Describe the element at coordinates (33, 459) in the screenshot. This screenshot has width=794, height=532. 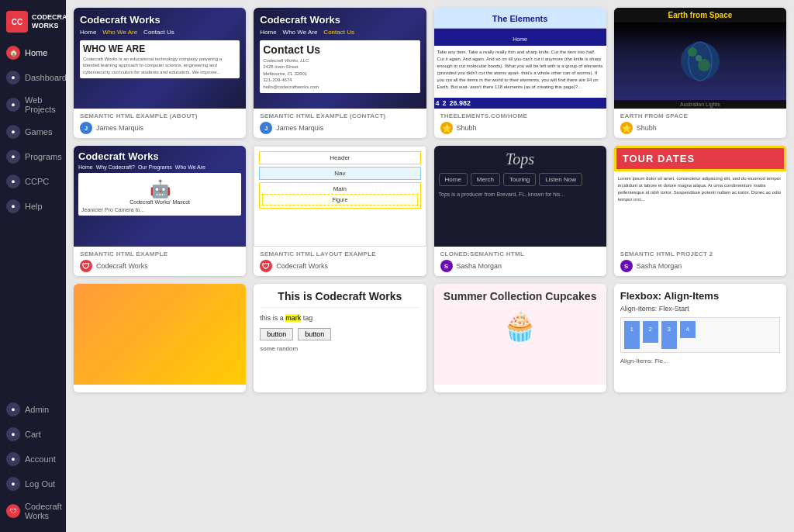
I see `sidebar-item-account: ● Account` at that location.